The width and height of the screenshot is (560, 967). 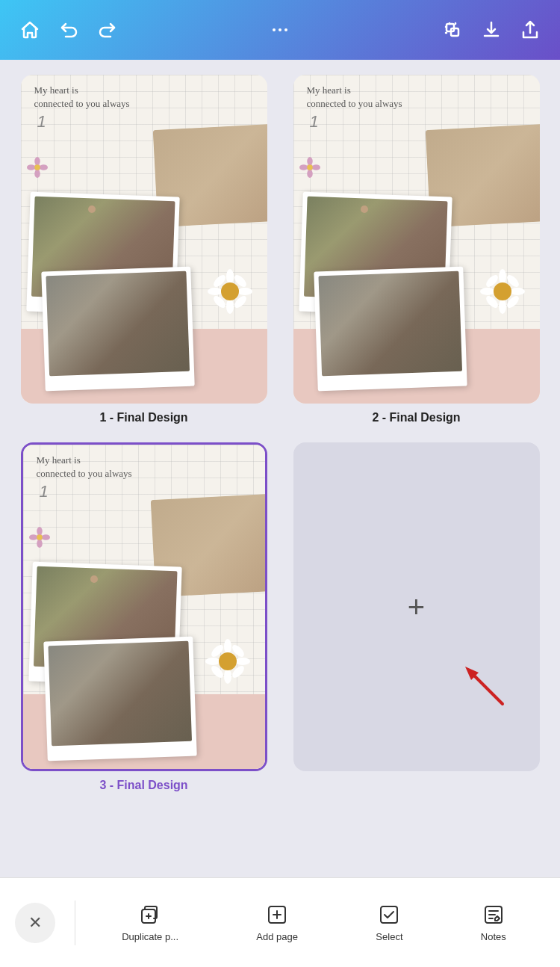 What do you see at coordinates (280, 30) in the screenshot?
I see `header-center-controls` at bounding box center [280, 30].